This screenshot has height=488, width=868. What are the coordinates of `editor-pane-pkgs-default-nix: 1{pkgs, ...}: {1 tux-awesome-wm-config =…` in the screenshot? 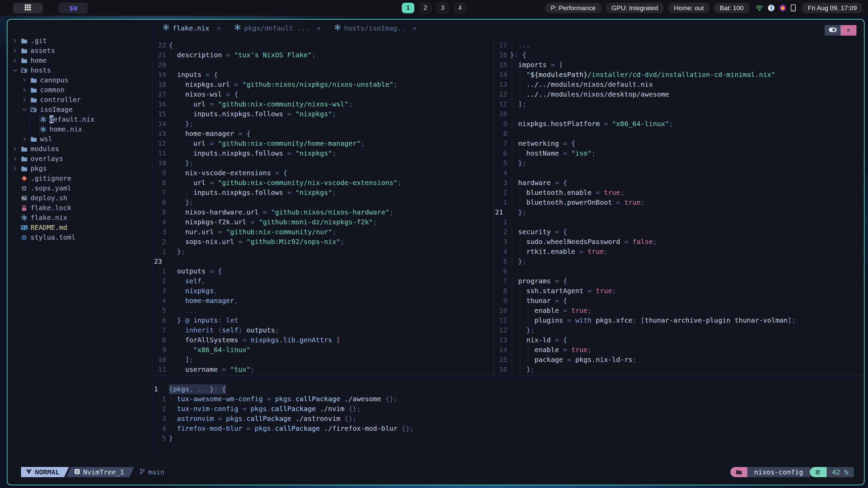 It's located at (508, 413).